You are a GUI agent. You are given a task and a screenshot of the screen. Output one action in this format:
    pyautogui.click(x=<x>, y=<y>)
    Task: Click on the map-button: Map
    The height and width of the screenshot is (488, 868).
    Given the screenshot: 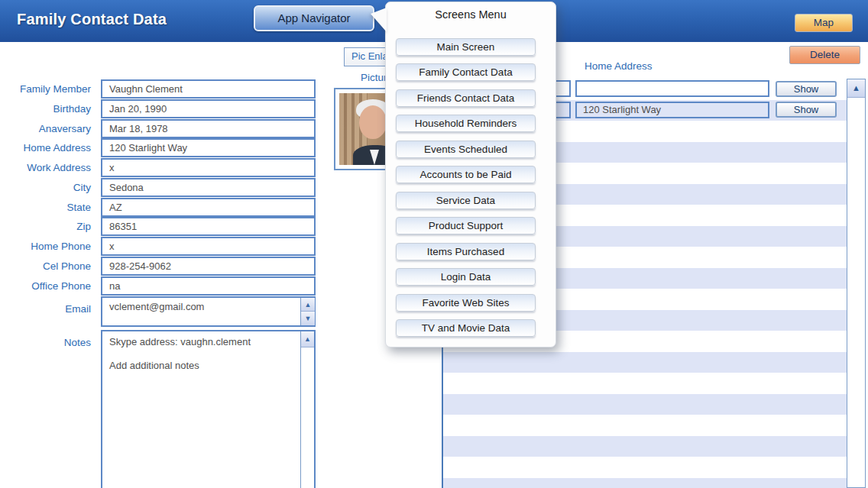 What is the action you would take?
    pyautogui.click(x=824, y=23)
    